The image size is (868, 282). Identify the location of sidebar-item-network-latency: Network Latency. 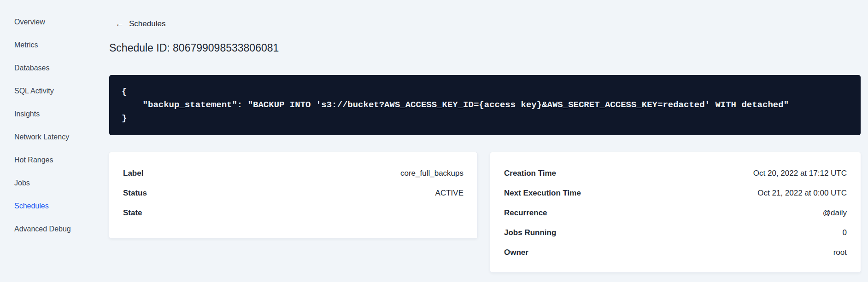
(62, 144).